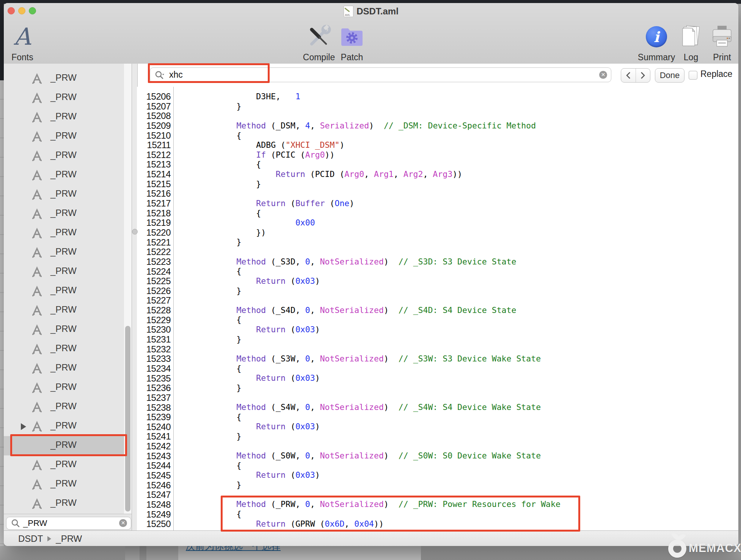 This screenshot has height=560, width=741. I want to click on replace-checkbox, so click(693, 75).